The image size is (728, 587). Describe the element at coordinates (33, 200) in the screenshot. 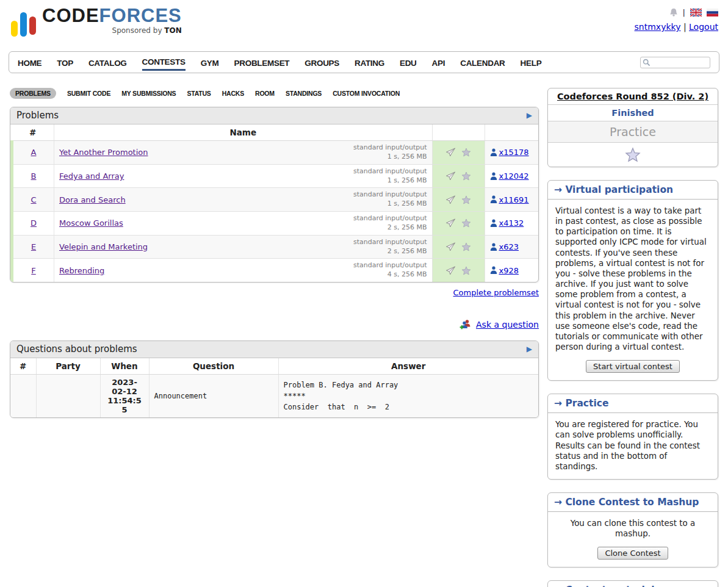

I see `problem-index-link: C` at that location.